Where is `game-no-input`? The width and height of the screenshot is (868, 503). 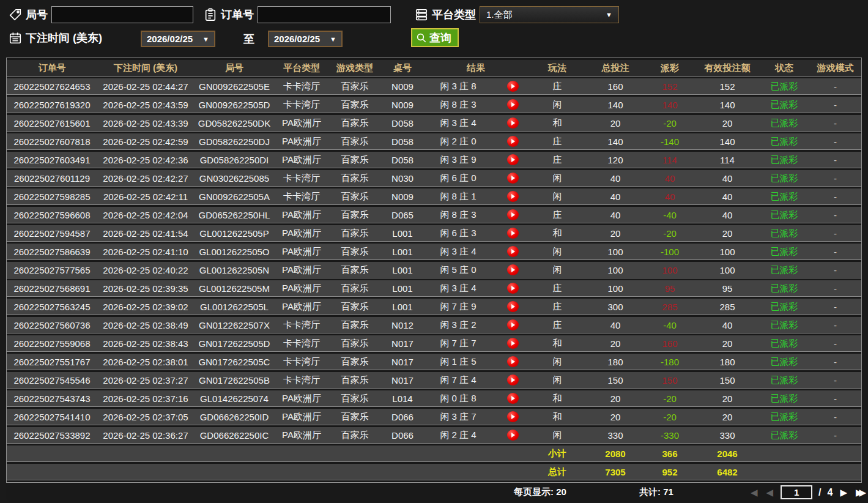 game-no-input is located at coordinates (122, 15).